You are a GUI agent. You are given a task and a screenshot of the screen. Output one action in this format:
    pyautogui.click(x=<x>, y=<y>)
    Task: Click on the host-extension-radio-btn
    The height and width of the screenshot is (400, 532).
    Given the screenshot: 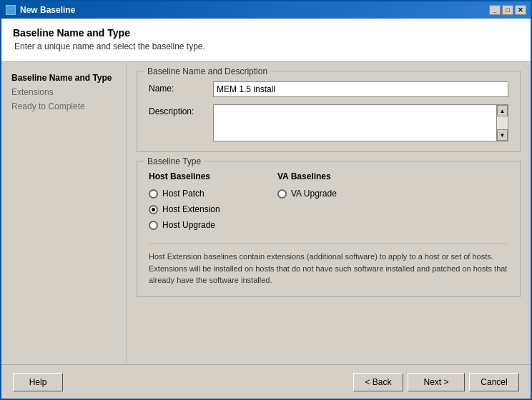 What is the action you would take?
    pyautogui.click(x=153, y=210)
    